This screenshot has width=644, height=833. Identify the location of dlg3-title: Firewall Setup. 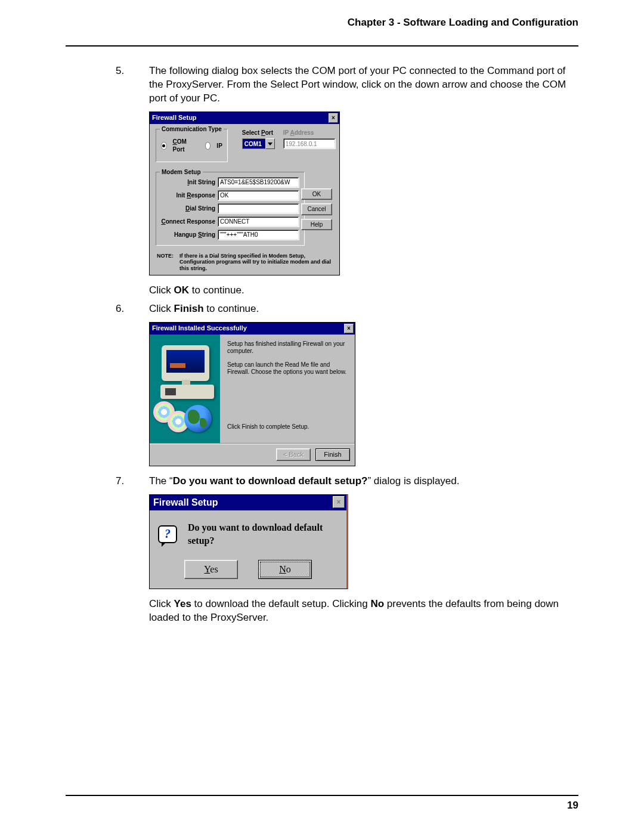
(243, 503).